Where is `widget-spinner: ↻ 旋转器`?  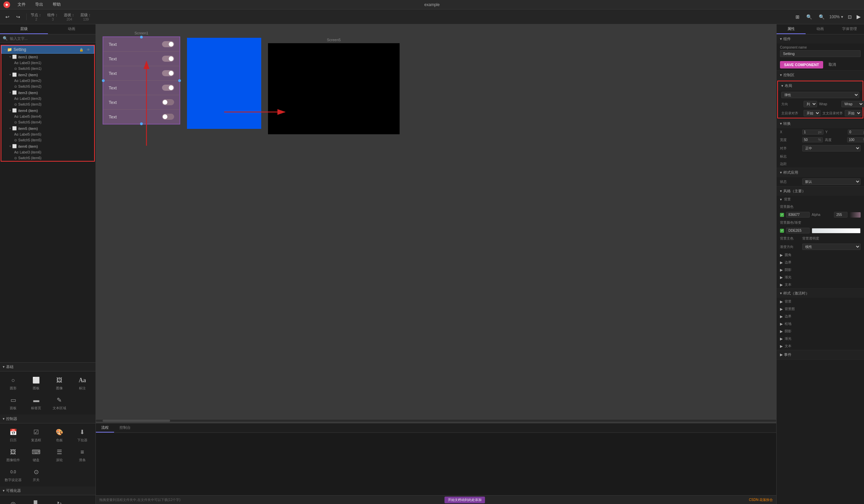
widget-spinner: ↻ 旋转器 is located at coordinates (60, 501).